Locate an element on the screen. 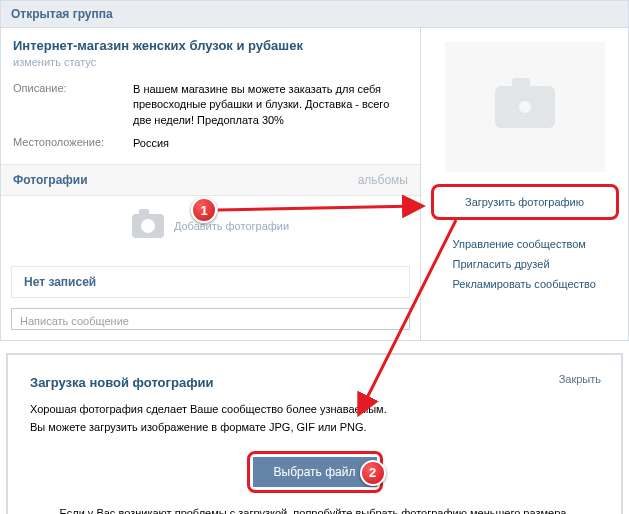 Image resolution: width=629 pixels, height=514 pixels. albums-link: альбомы is located at coordinates (383, 180).